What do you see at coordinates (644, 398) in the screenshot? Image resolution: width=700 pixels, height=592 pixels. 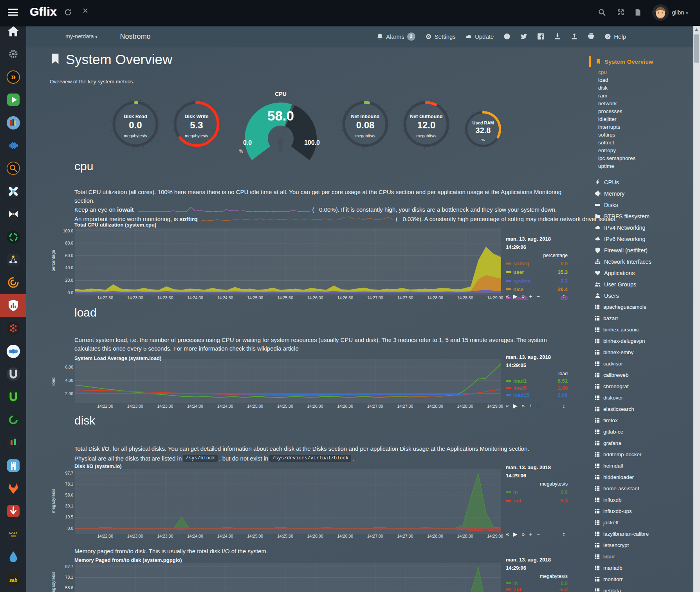 I see `nav-app-diskover: diskover` at bounding box center [644, 398].